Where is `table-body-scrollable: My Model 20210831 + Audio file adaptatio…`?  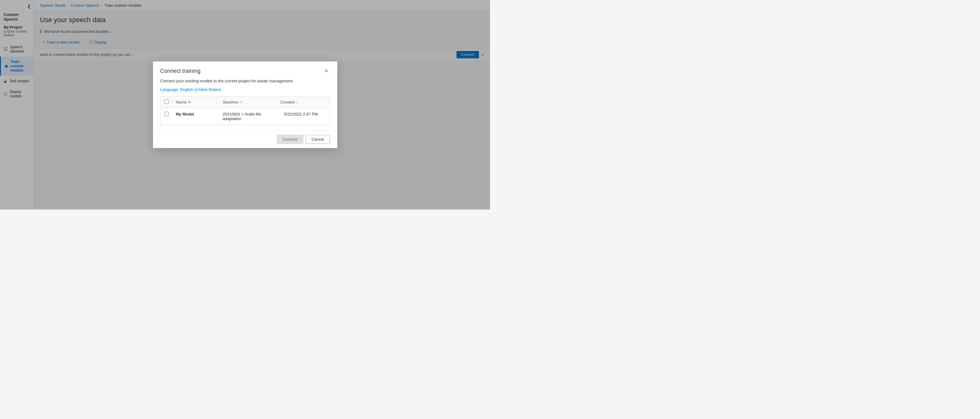 table-body-scrollable: My Model 20210831 + Audio file adaptatio… is located at coordinates (245, 116).